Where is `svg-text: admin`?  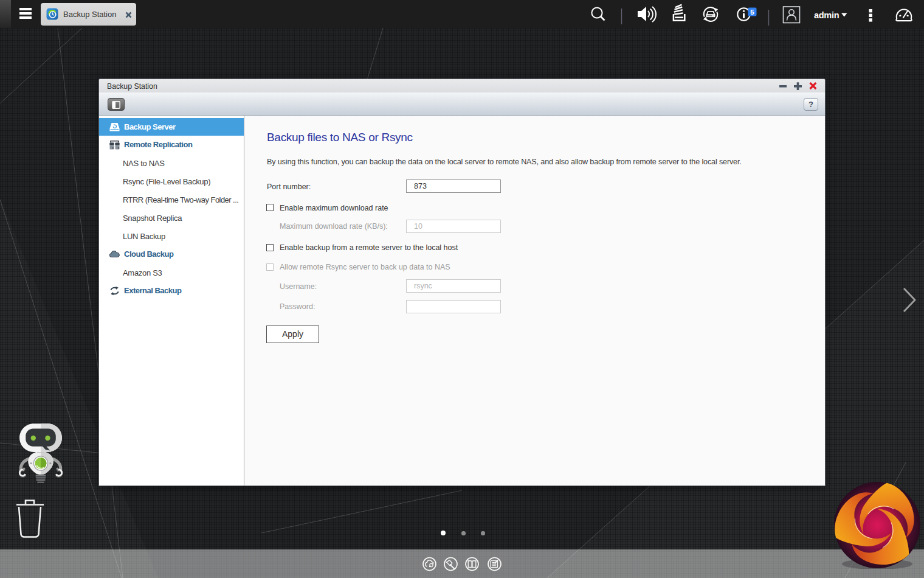 svg-text: admin is located at coordinates (827, 15).